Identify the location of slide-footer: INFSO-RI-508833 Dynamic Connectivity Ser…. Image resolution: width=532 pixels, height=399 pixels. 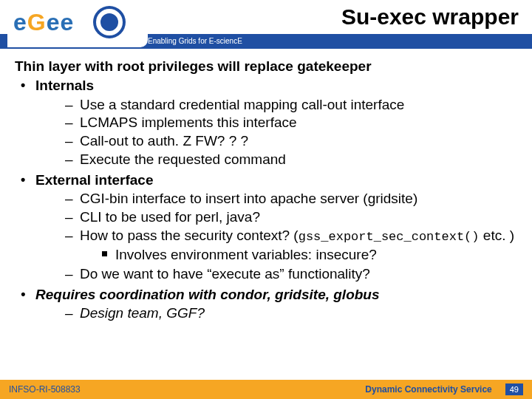
(266, 389).